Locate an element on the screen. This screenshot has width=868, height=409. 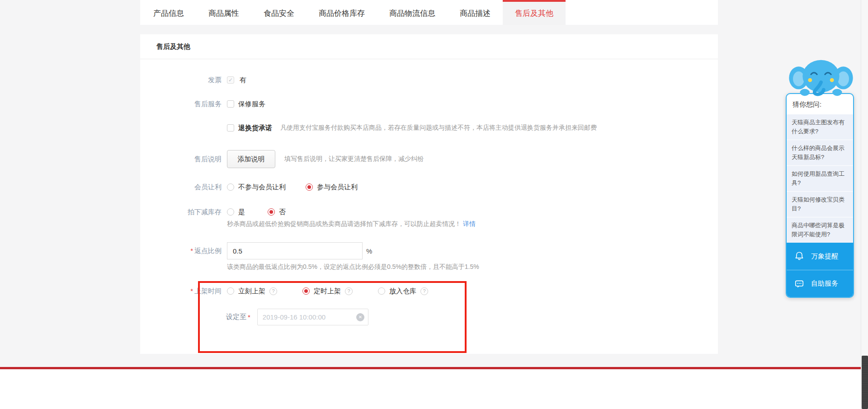
stock-deduct-yes-radio is located at coordinates (231, 212).